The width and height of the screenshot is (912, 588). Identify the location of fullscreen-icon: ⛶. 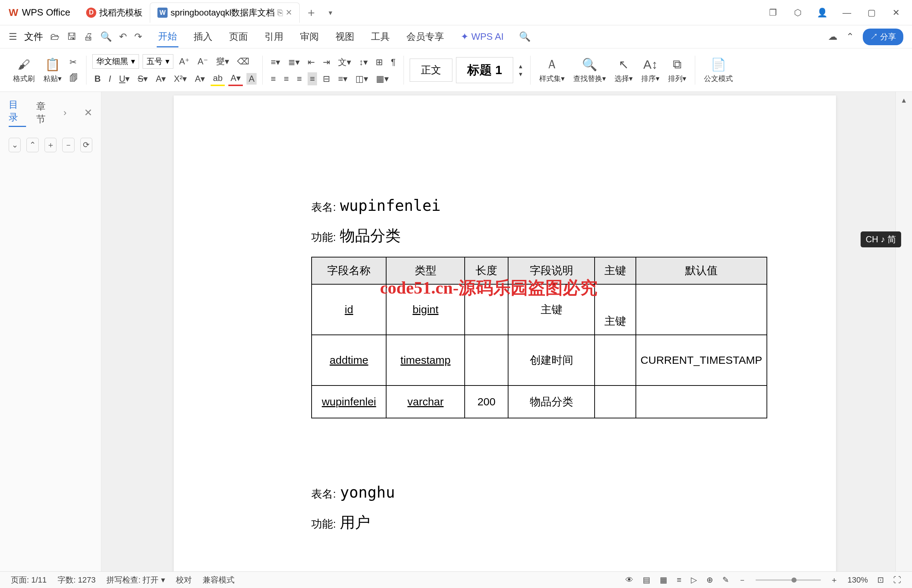
(897, 580).